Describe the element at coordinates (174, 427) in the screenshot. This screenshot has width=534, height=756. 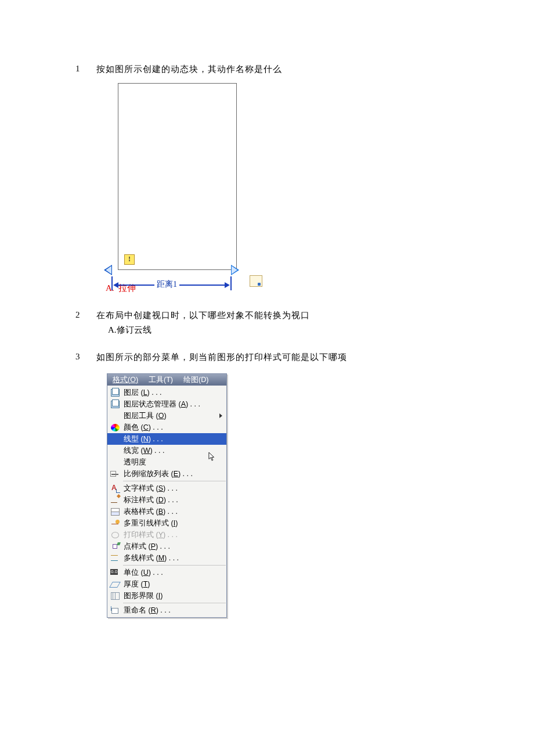
I see `menu-item-label: 颜色 (C) . . .` at that location.